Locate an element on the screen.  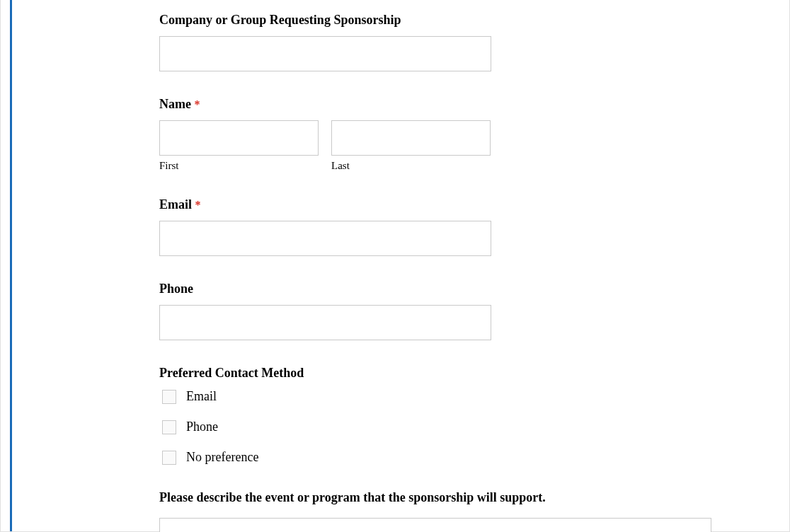
email-input is located at coordinates (326, 238).